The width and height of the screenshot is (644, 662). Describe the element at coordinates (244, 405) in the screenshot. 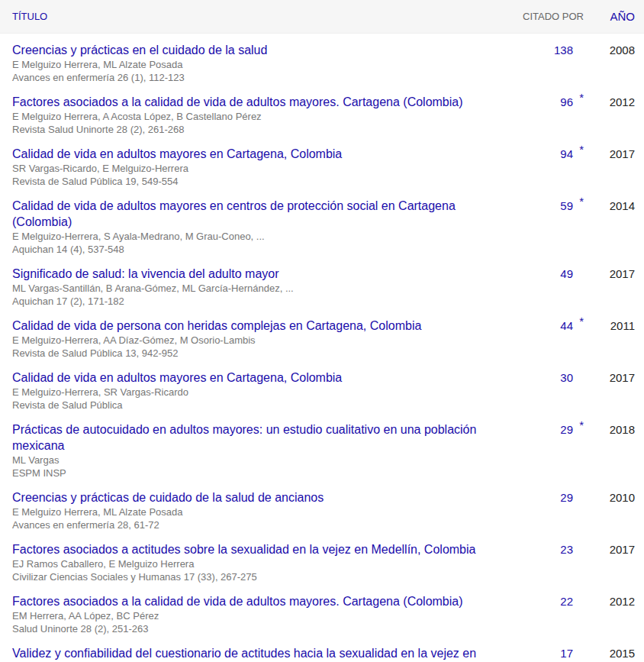

I see `publication-venue: Revista de Salud Pública` at that location.